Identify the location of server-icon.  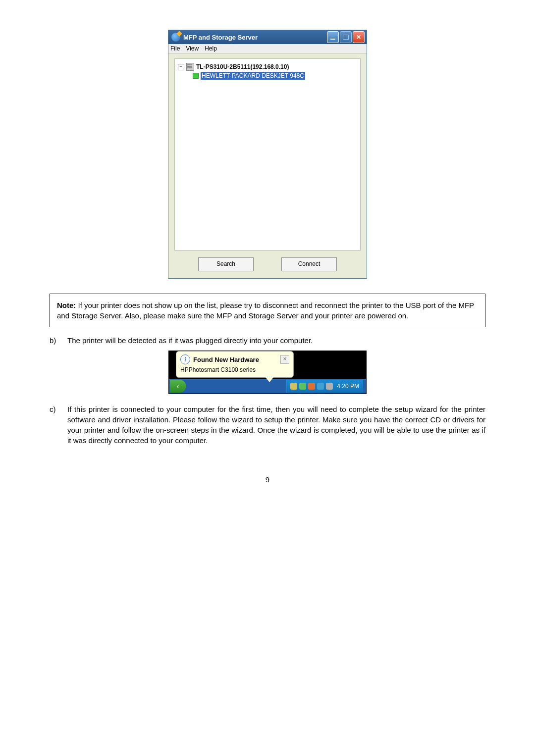
(190, 67).